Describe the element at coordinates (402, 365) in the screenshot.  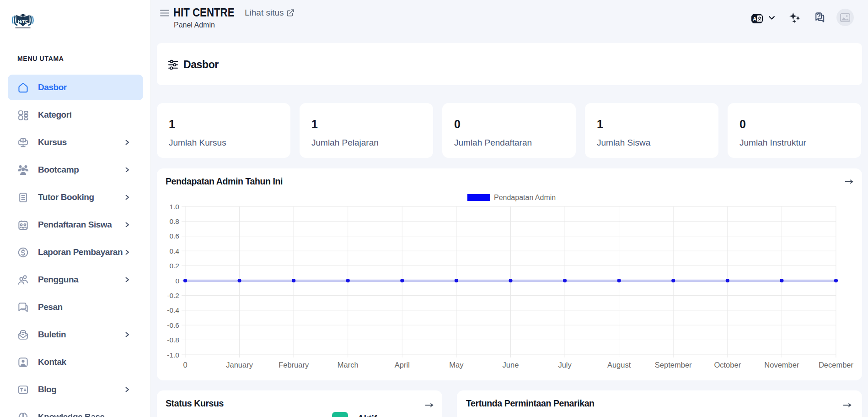
I see `svg-text: April` at that location.